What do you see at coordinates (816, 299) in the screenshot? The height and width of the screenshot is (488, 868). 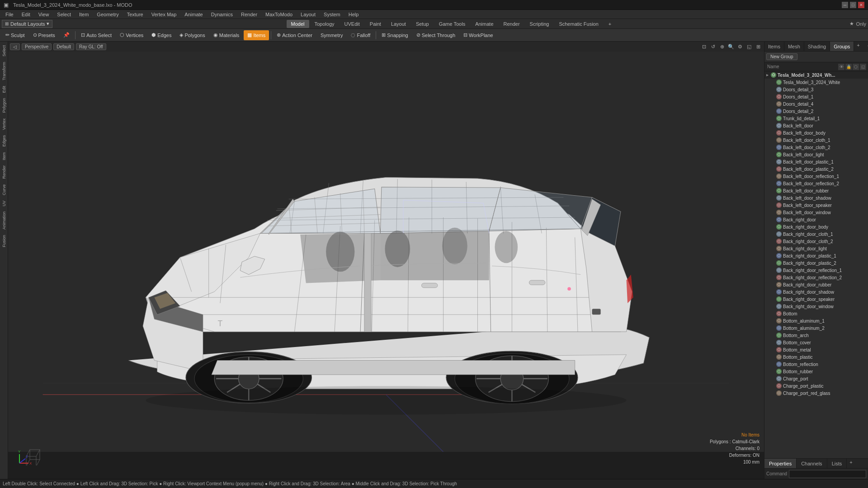 I see `tree-item: ⬡Back_right_door_speaker` at bounding box center [816, 299].